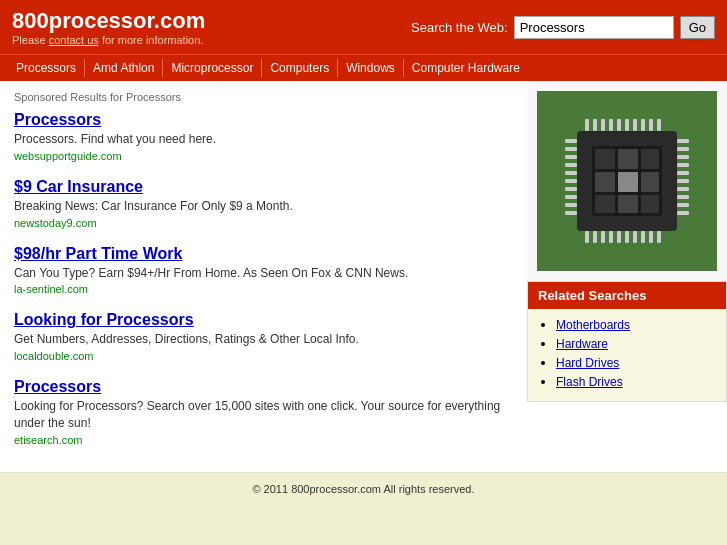 The image size is (727, 545). What do you see at coordinates (466, 68) in the screenshot?
I see `nav-item-computer-hardware: Computer Hardware` at bounding box center [466, 68].